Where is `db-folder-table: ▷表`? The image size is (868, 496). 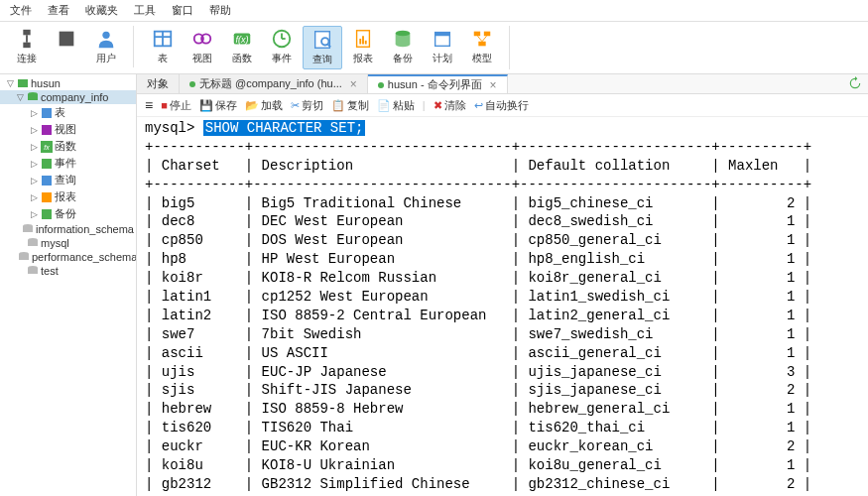
db-folder-table: ▷表 is located at coordinates (67, 113).